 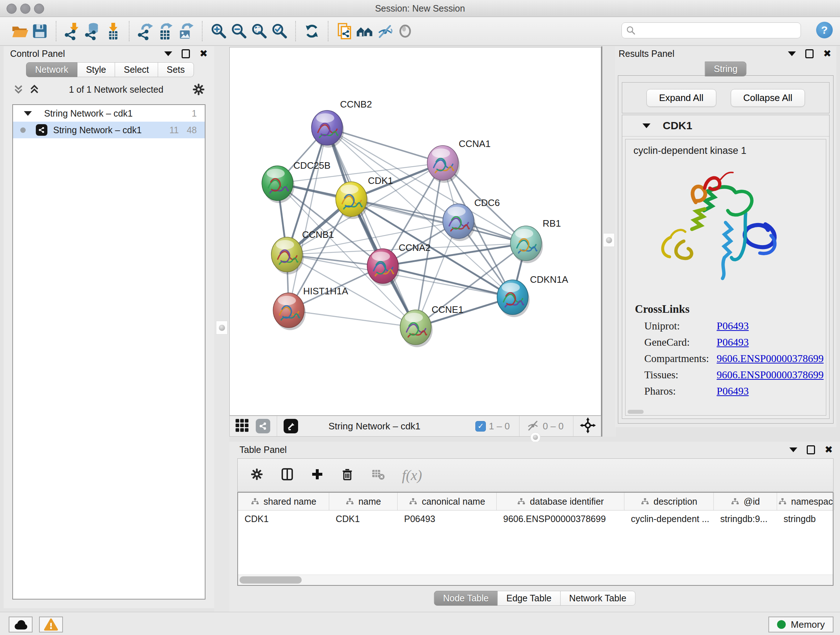 What do you see at coordinates (598, 598) in the screenshot?
I see `tab-network-table: Network Table` at bounding box center [598, 598].